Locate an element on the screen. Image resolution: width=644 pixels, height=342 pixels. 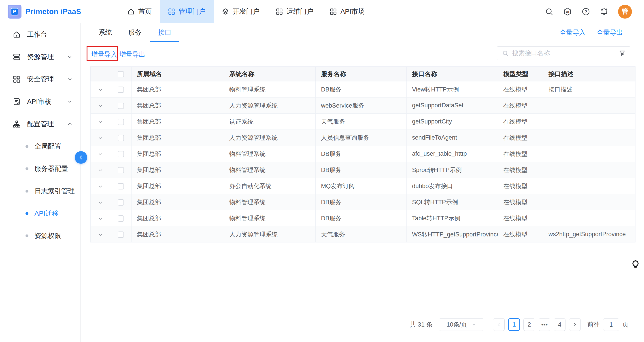
sidebar-item-label: API审核 is located at coordinates (39, 102).